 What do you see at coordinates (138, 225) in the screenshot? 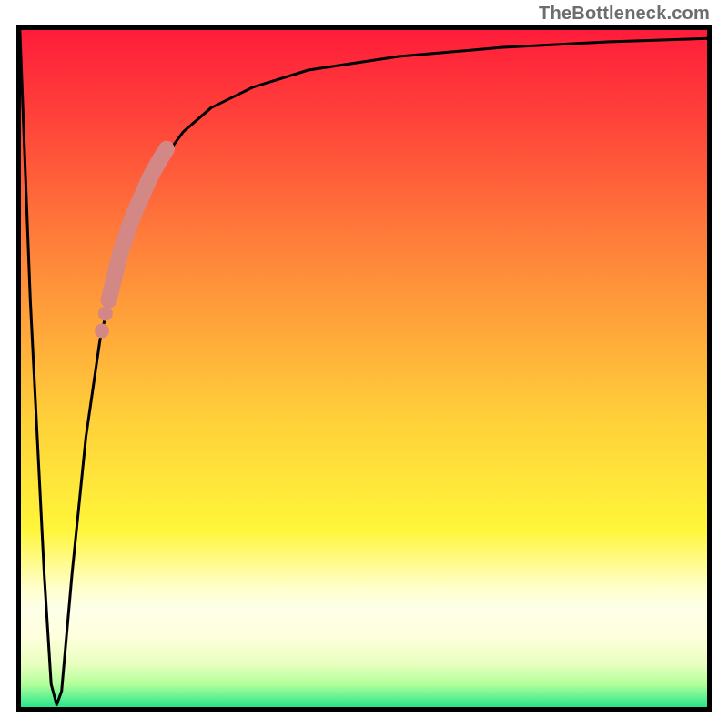
I see `highlight-segment-path` at bounding box center [138, 225].